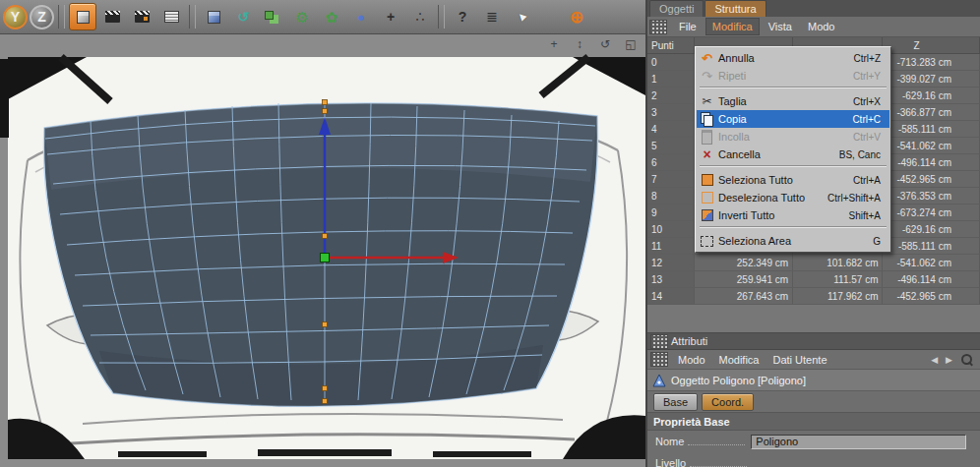 Image resolution: width=980 pixels, height=467 pixels. I want to click on manager-tab-bar: Oggetti Struttura, so click(814, 8).